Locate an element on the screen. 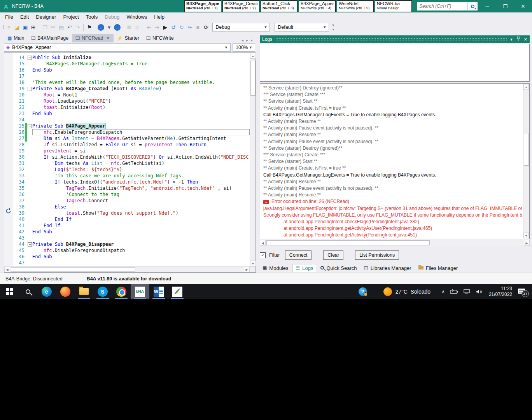 Image resolution: width=532 pixels, height=420 pixels. code-line-14: 14Public Sub Initialize is located at coordinates (131, 58).